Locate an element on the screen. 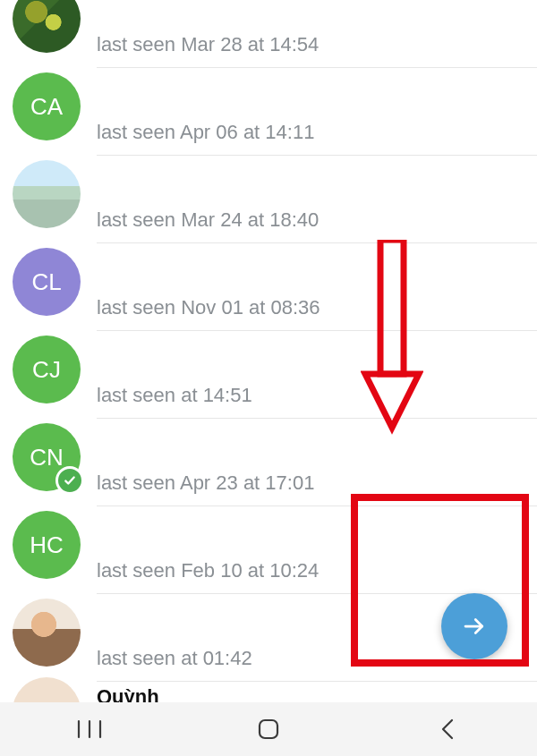 Image resolution: width=537 pixels, height=756 pixels. contact-info: last seen Feb 10 at 10:24 is located at coordinates (317, 546).